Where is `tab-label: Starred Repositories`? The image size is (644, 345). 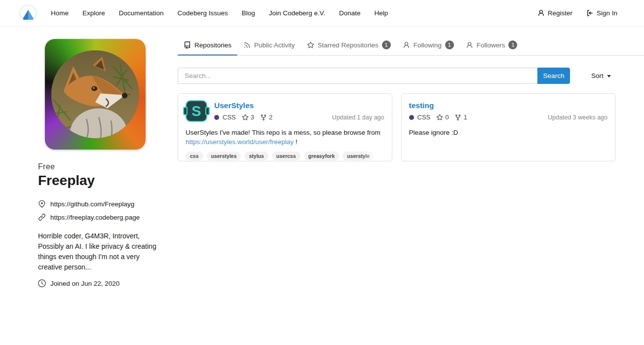
tab-label: Starred Repositories is located at coordinates (348, 45).